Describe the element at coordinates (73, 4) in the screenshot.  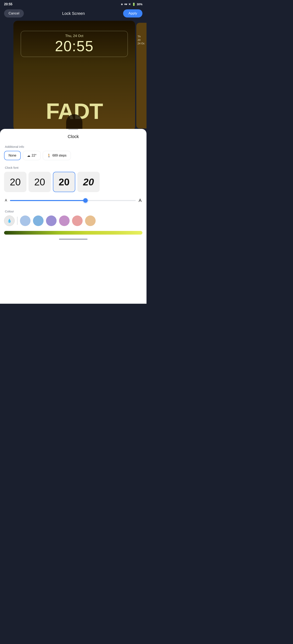
I see `status-bar: 20:55 ∗ ▾▾ ✕ 🔋 30%` at that location.